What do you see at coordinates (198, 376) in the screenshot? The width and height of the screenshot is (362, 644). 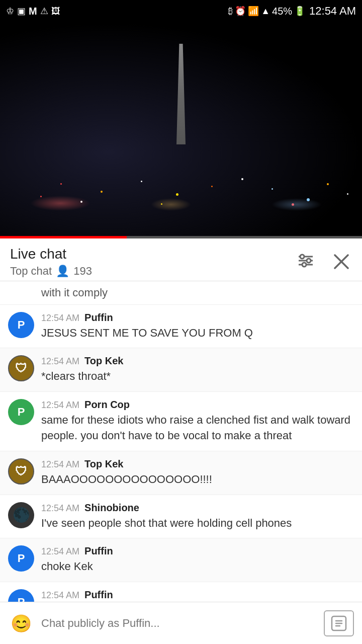 I see `message-text: *clears throat*` at bounding box center [198, 376].